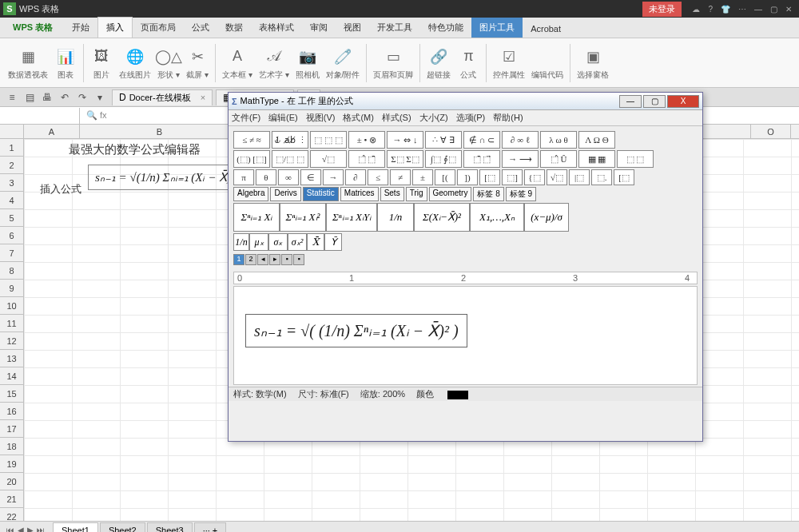  What do you see at coordinates (12, 324) in the screenshot?
I see `row-header-11: 11` at bounding box center [12, 324].